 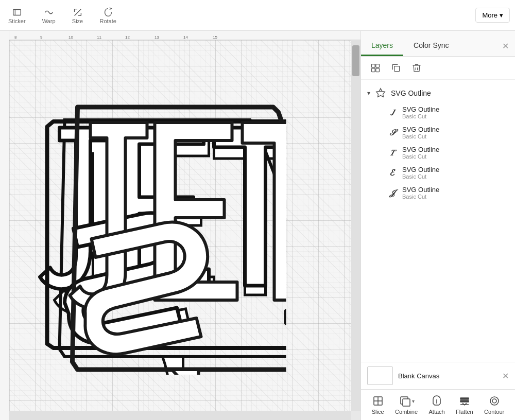 What do you see at coordinates (17, 15) in the screenshot?
I see `sticker-group: Sticker` at bounding box center [17, 15].